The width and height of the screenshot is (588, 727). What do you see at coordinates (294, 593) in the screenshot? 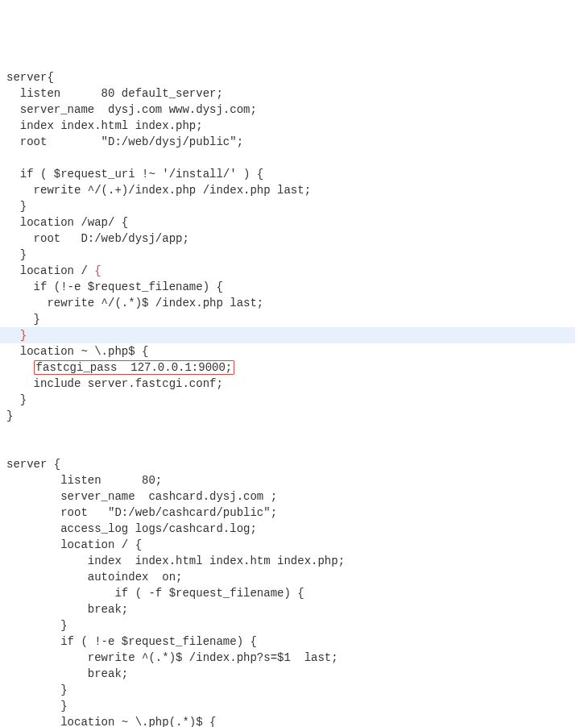
I see `code-line: if ( -f $request_filename) {` at bounding box center [294, 593].